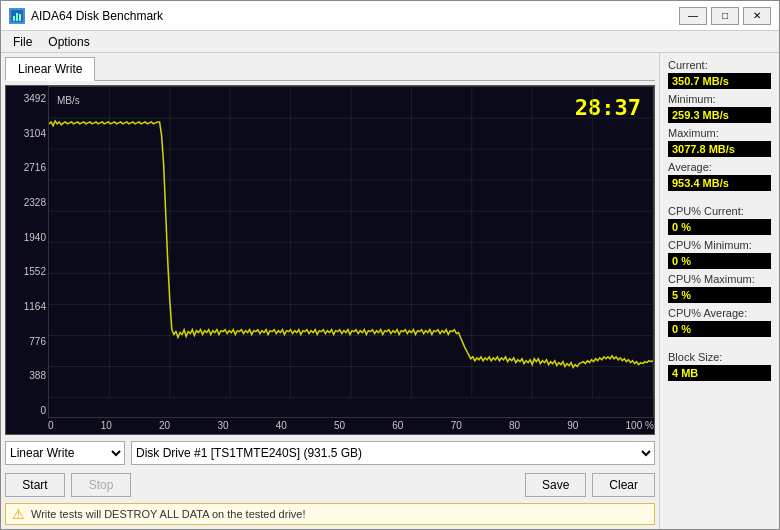 This screenshot has width=780, height=530. What do you see at coordinates (27, 272) in the screenshot?
I see `y-label-1552: 1552` at bounding box center [27, 272].